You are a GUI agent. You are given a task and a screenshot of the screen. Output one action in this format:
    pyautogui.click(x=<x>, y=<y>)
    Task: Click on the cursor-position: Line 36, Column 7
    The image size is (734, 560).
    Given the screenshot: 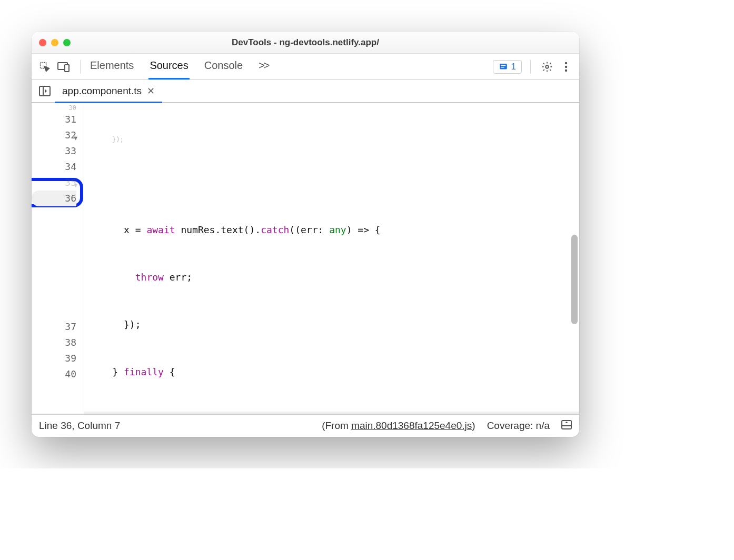 What is the action you would take?
    pyautogui.click(x=80, y=426)
    